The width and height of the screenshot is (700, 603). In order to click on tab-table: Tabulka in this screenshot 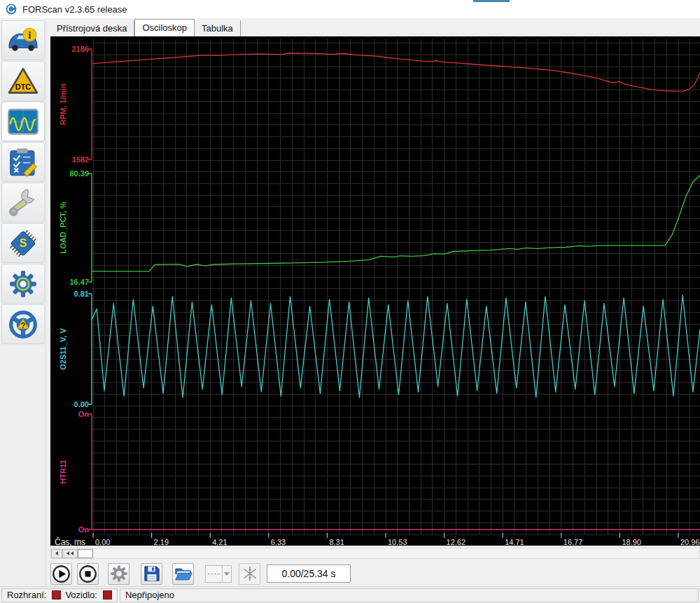, I will do `click(218, 28)`.